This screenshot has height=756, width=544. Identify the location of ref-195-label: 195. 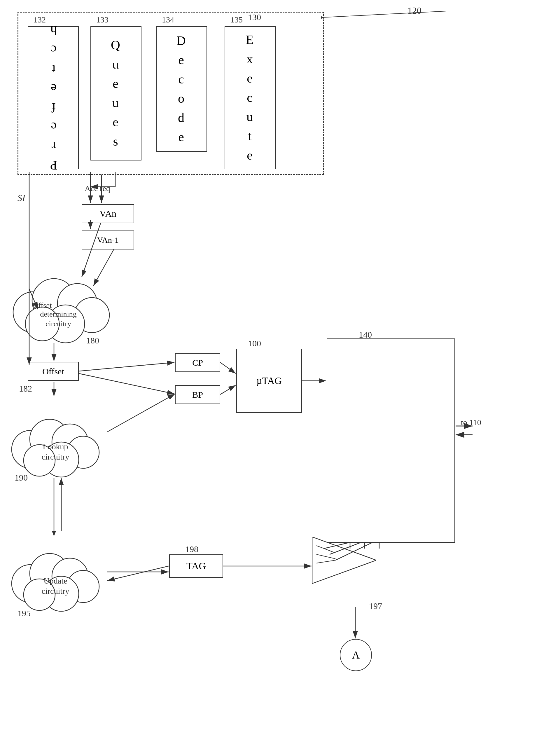
(24, 613).